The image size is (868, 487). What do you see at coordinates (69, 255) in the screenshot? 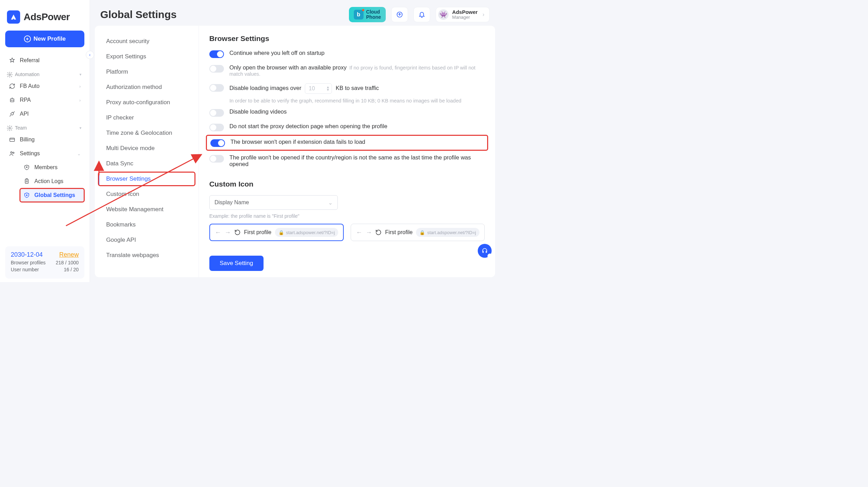
I see `renew-link: Renew` at bounding box center [69, 255].